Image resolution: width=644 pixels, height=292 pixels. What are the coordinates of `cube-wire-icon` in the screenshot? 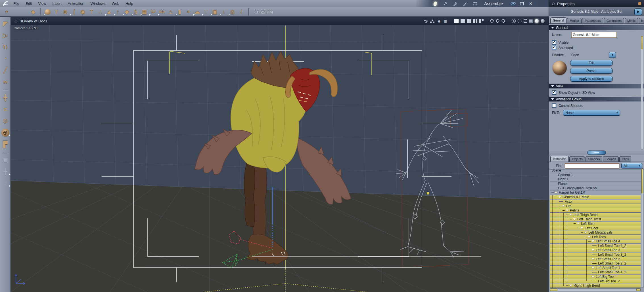 It's located at (525, 21).